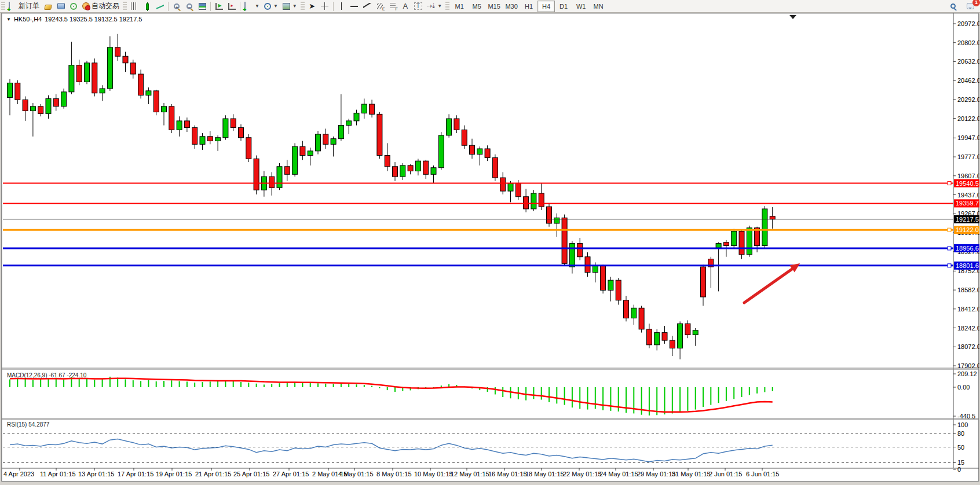 The height and width of the screenshot is (485, 980). Describe the element at coordinates (967, 183) in the screenshot. I see `price-tag-label: 19540.5` at that location.